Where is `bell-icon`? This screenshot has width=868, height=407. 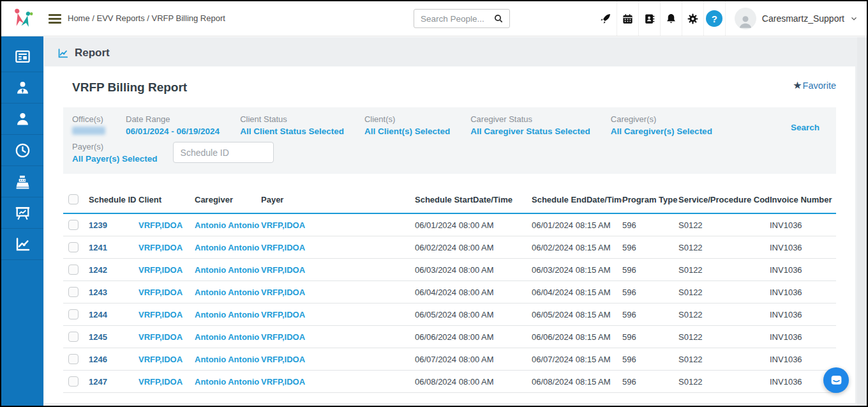 bell-icon is located at coordinates (671, 19).